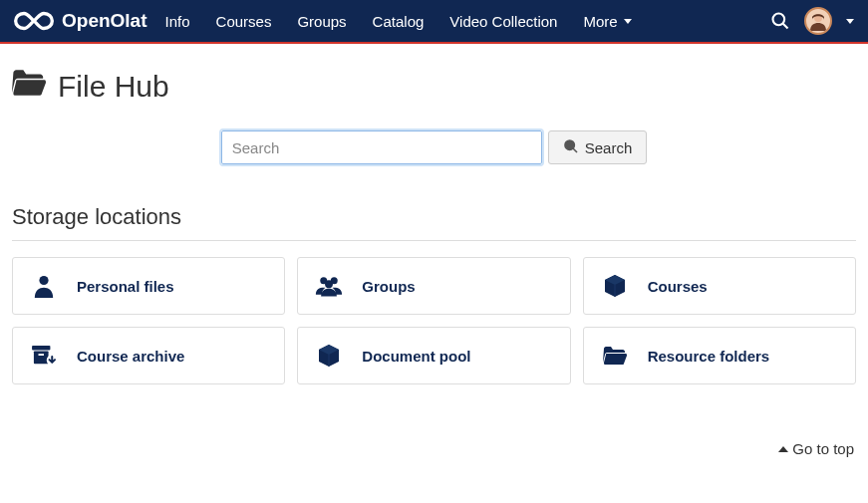 This screenshot has width=868, height=503. I want to click on user-avatar, so click(818, 21).